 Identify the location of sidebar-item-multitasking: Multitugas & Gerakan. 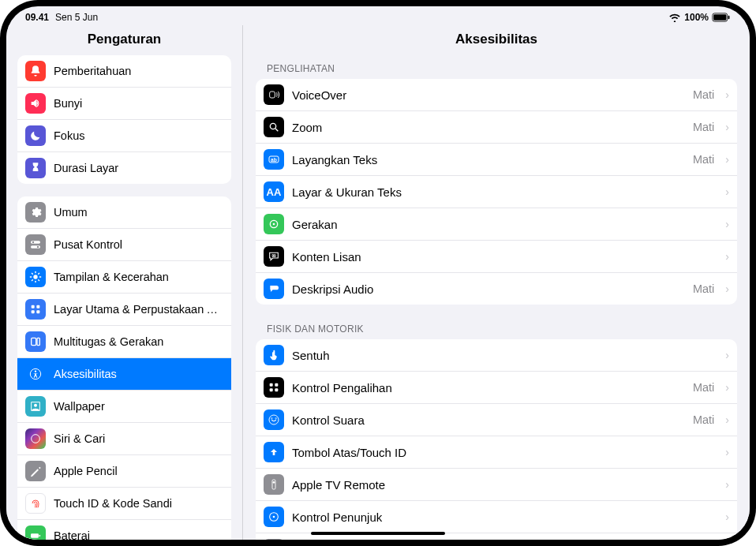
(125, 342).